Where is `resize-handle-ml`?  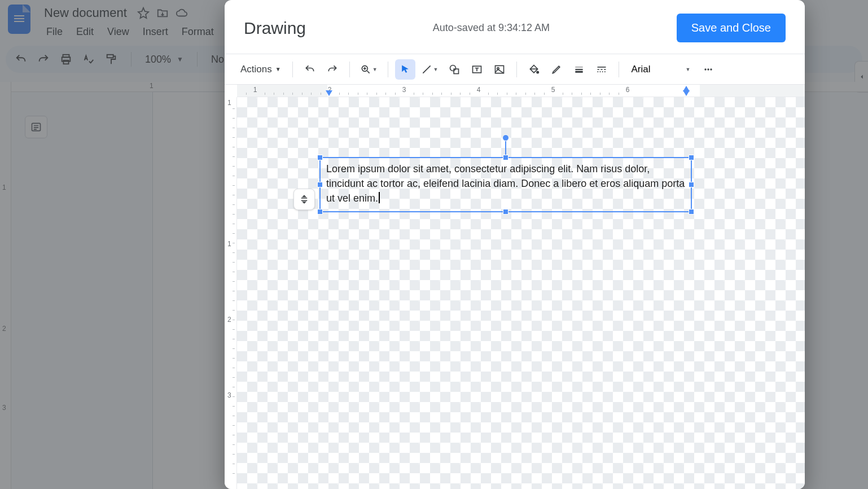 resize-handle-ml is located at coordinates (320, 185).